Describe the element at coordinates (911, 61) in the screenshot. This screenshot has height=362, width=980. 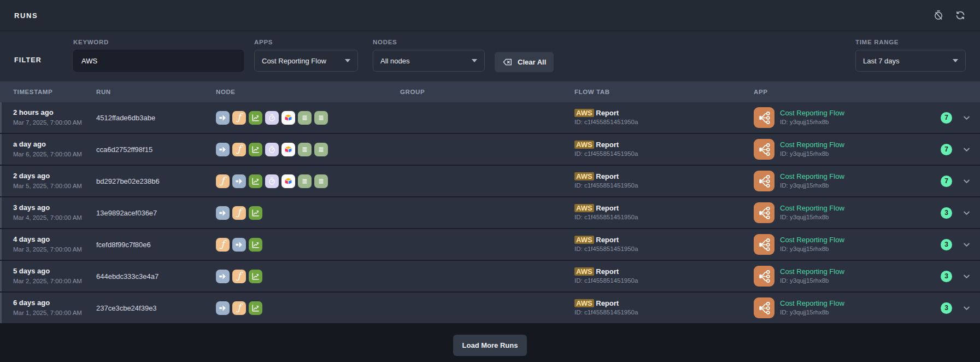
I see `time-range-select: Last 7 days` at that location.